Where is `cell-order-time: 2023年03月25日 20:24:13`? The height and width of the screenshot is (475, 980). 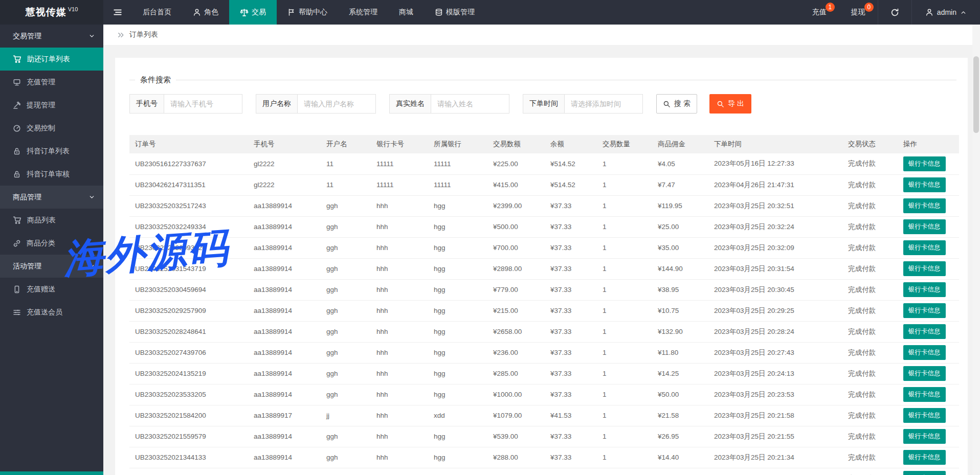 cell-order-time: 2023年03月25日 20:24:13 is located at coordinates (775, 373).